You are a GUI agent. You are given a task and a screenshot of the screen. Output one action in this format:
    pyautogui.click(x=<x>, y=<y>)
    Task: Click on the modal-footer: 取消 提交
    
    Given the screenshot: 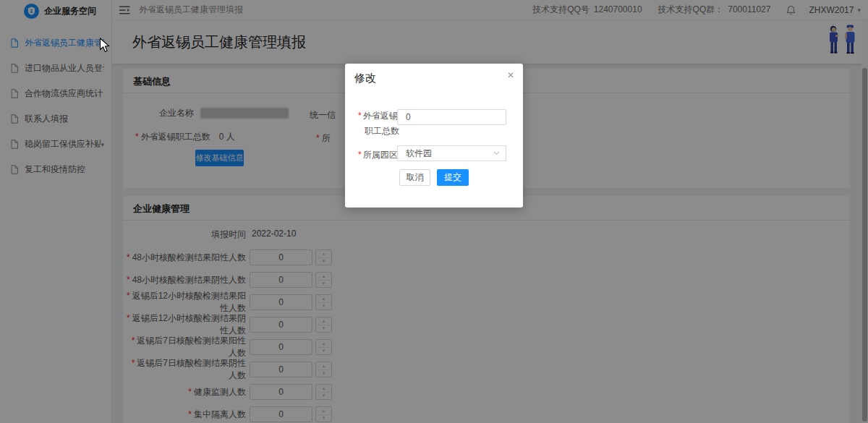 What is the action you would take?
    pyautogui.click(x=434, y=178)
    